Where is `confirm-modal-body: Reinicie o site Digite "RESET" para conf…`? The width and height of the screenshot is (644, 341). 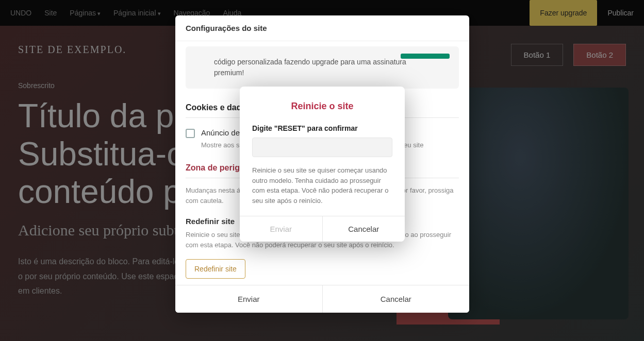
confirm-modal-body: Reinicie o site Digite "RESET" para conf… is located at coordinates (322, 151).